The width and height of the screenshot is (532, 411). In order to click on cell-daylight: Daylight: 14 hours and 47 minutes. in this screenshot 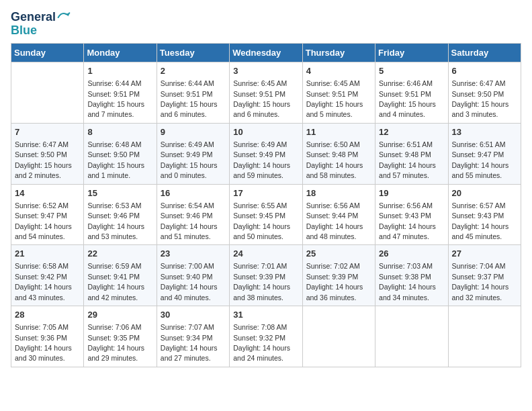, I will do `click(407, 231)`.